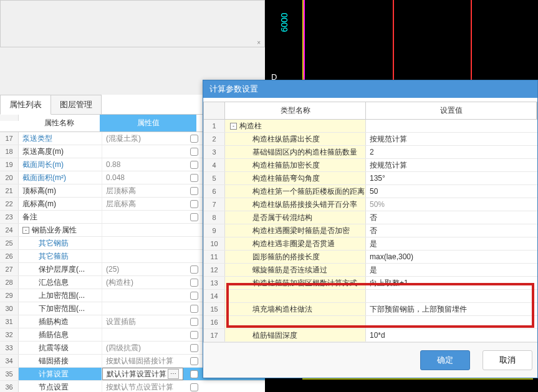  Describe the element at coordinates (370, 335) in the screenshot. I see `param-row: 17植筋锚固深度10*d` at that location.